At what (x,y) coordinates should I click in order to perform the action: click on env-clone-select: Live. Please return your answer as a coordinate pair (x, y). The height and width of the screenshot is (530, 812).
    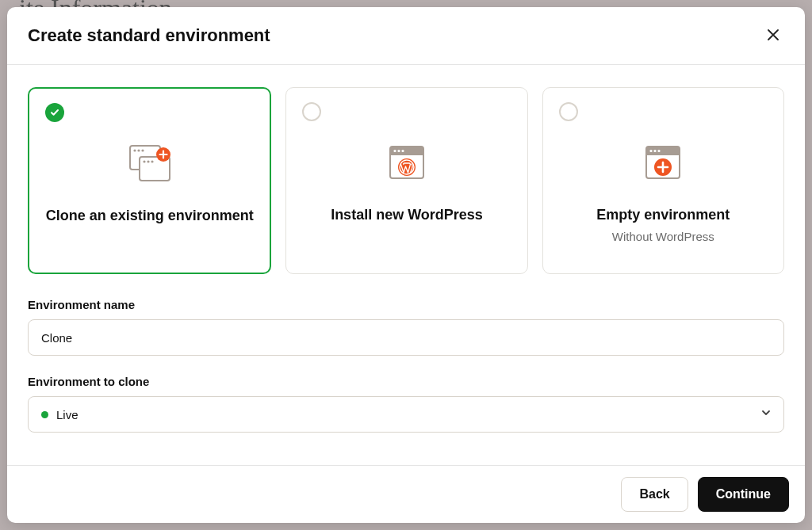
    Looking at the image, I should click on (406, 414).